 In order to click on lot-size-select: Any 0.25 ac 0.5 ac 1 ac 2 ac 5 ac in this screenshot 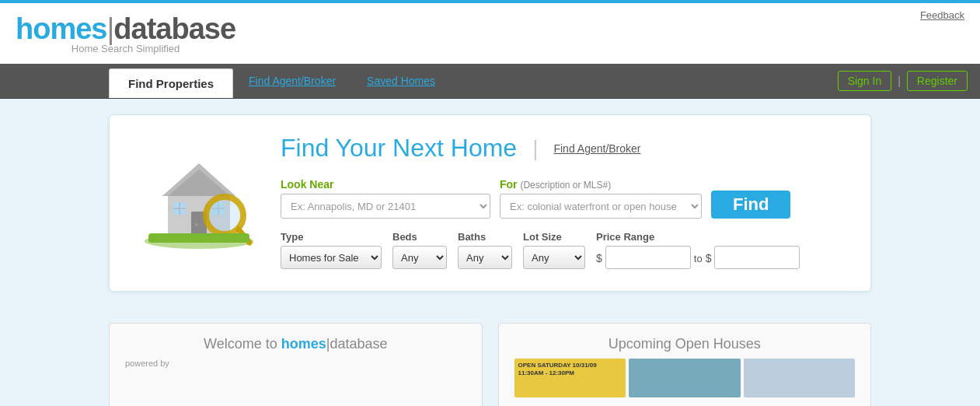, I will do `click(554, 257)`.